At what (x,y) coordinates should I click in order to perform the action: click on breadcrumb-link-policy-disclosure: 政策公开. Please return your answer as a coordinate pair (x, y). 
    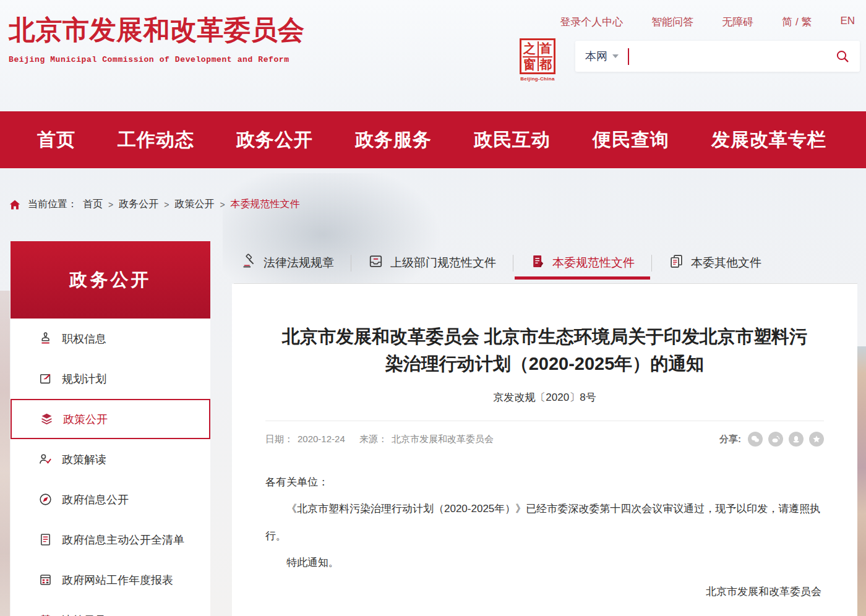
    Looking at the image, I should click on (194, 204).